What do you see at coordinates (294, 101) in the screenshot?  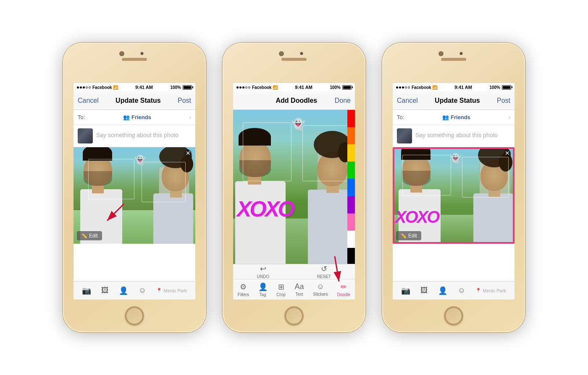 I see `nav-bar-2: Add Doodles Done` at bounding box center [294, 101].